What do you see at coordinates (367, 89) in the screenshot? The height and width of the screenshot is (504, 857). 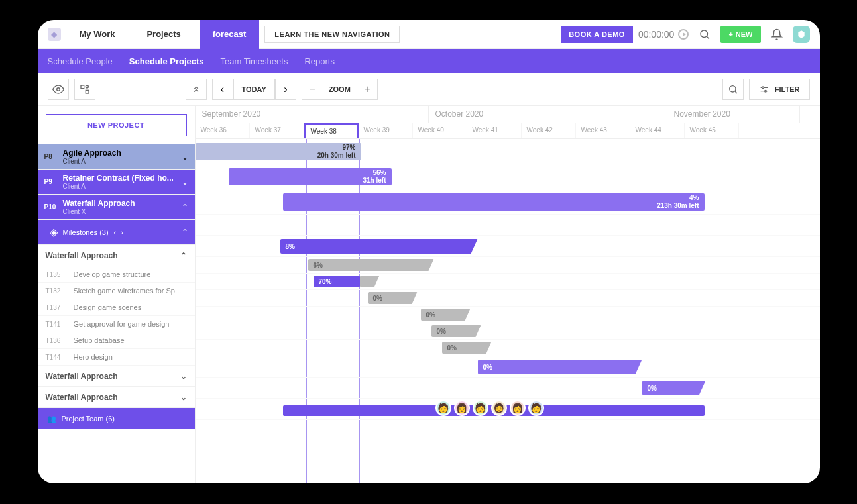 I see `zoom-in-button: +` at bounding box center [367, 89].